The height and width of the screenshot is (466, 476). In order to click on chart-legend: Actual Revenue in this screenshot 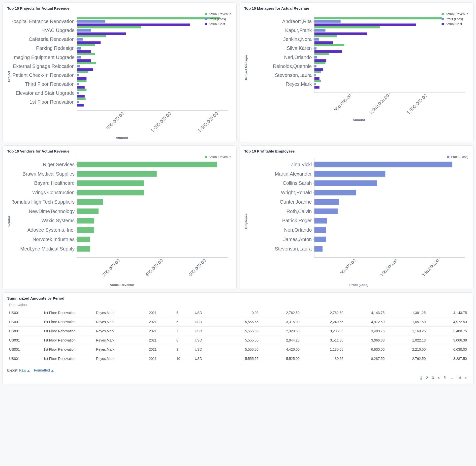, I will do `click(218, 157)`.